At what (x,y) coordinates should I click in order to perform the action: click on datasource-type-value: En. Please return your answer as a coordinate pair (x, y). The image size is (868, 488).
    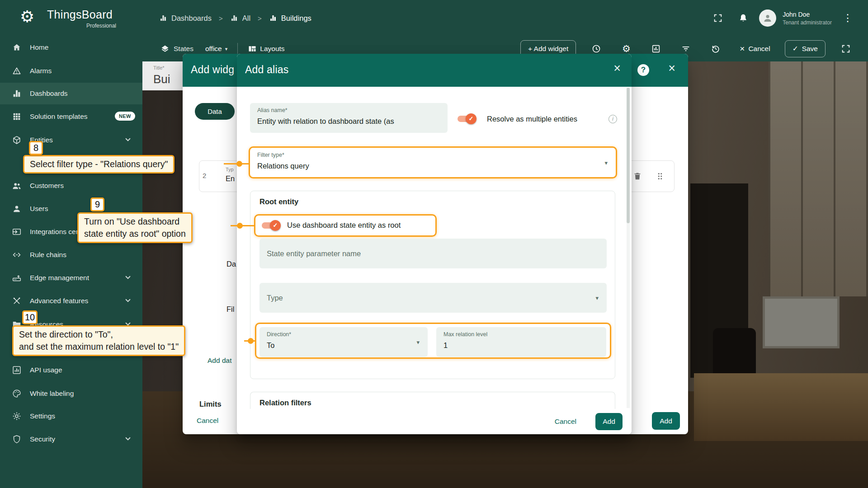
    Looking at the image, I should click on (230, 179).